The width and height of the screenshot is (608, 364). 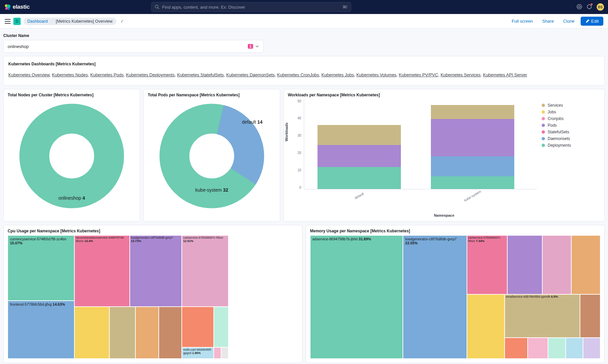 I want to click on dashlink: Kubernetes Nodes, so click(x=70, y=75).